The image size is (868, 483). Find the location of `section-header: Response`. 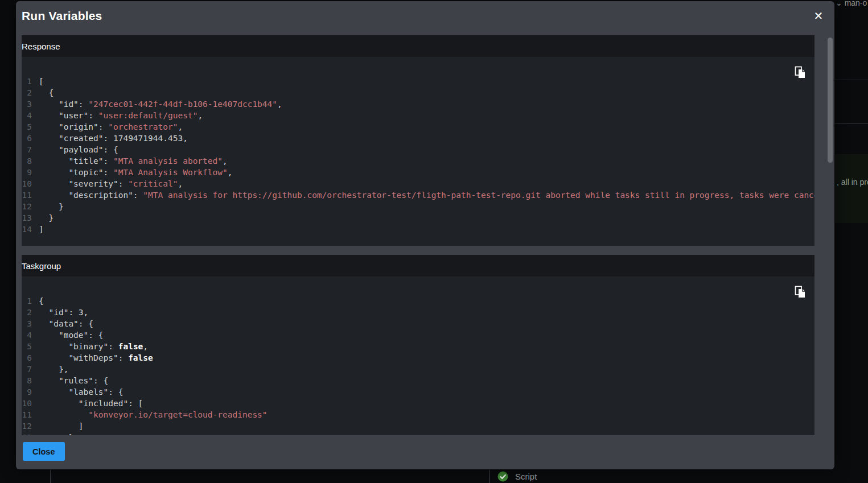

section-header: Response is located at coordinates (418, 46).